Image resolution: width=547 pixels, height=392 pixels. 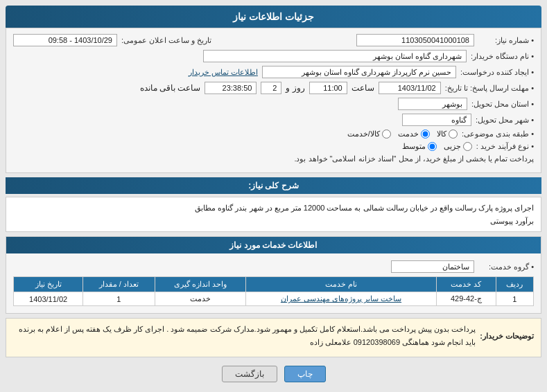 What do you see at coordinates (273, 88) in the screenshot?
I see `row-mohlat: مهلت ارسال پاسخ: تا تاریخ: ساعت روز و سا…` at bounding box center [273, 88].